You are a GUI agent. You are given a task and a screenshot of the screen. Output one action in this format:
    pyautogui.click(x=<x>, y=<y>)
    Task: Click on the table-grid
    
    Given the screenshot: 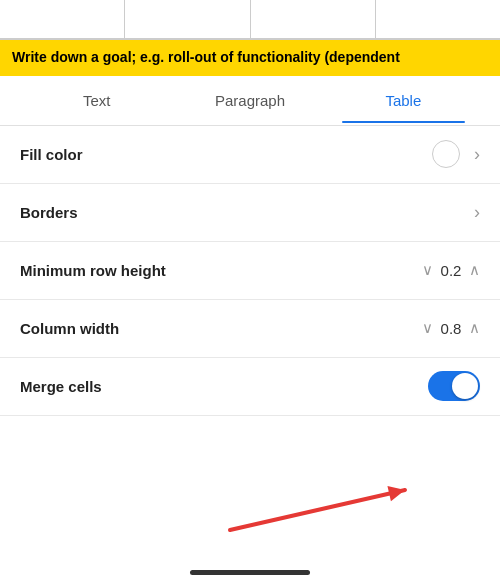 What is the action you would take?
    pyautogui.click(x=250, y=20)
    